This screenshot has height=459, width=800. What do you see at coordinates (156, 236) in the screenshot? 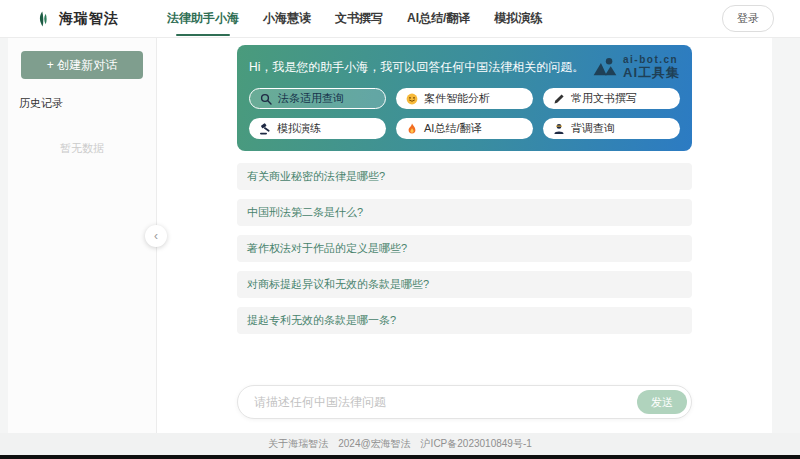
I see `sidebar-collapse-button: ‹` at bounding box center [156, 236].